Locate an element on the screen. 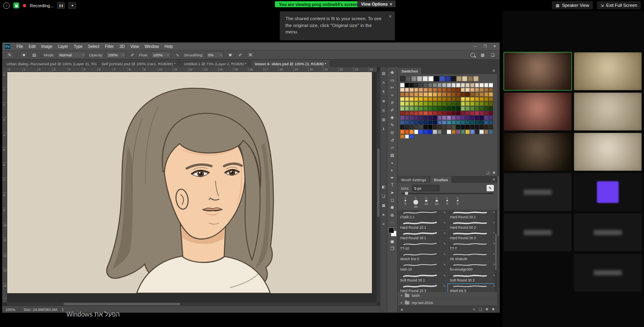 The width and height of the screenshot is (644, 327). dodge-tool-icon: ◐ is located at coordinates (392, 170).